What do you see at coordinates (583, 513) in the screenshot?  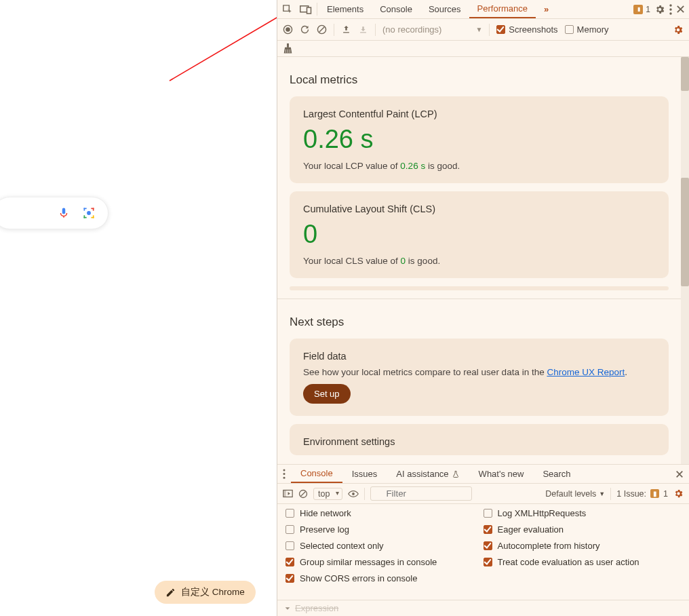 I see `opt-log-xhr: Log XMLHttpRequests` at bounding box center [583, 513].